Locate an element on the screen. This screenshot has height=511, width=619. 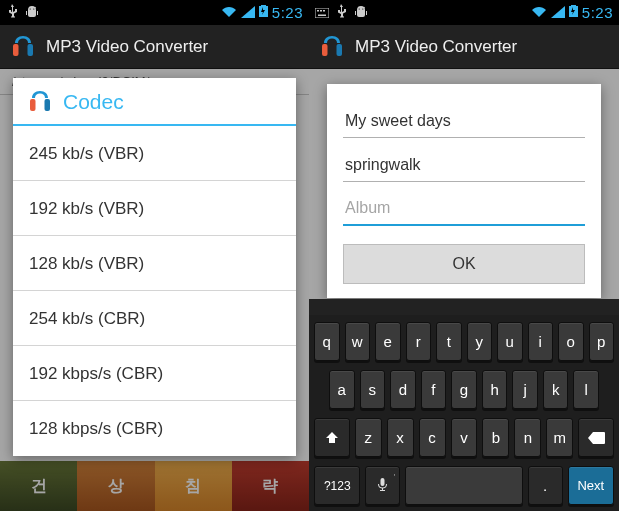
keyboard-row-2: a s d f g h j k l is located at coordinates (464, 390).